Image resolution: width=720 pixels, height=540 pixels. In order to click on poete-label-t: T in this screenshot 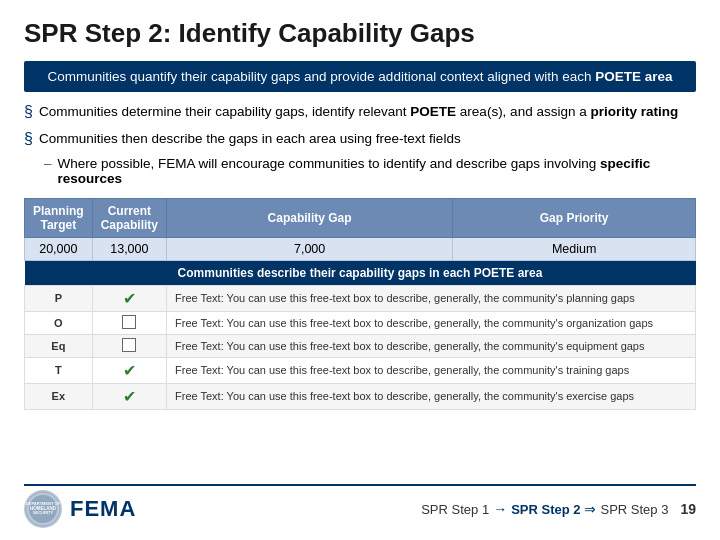, I will do `click(59, 370)`.